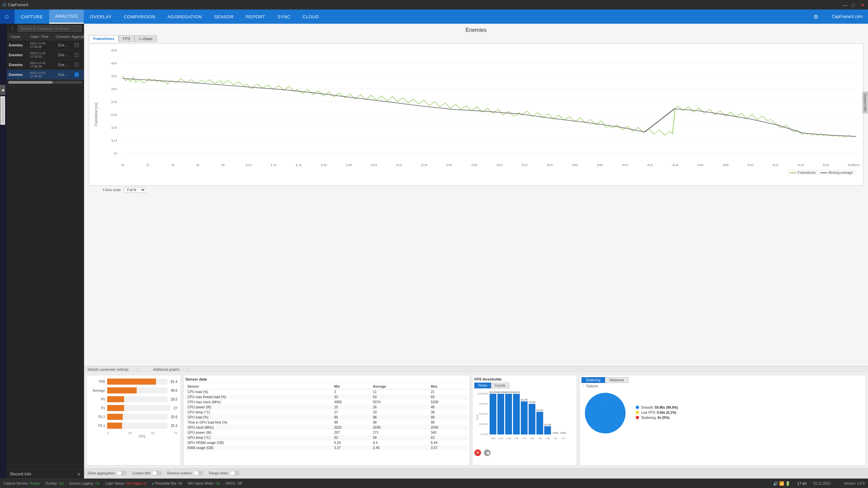 This screenshot has width=868, height=488. Describe the element at coordinates (845, 5) in the screenshot. I see `minimize-button: —` at that location.